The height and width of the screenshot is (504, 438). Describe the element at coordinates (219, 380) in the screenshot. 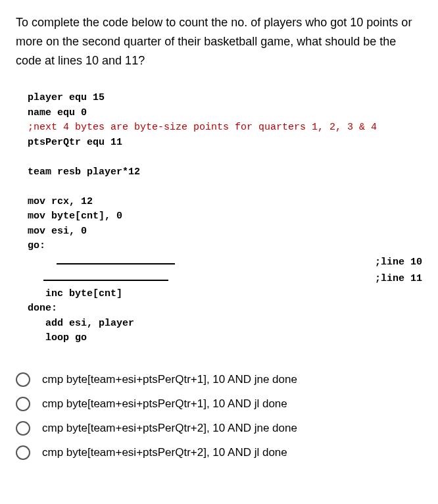

I see `option-a: cmp byte[team+esi+ptsPerQtr+1], 10 AND j…` at that location.